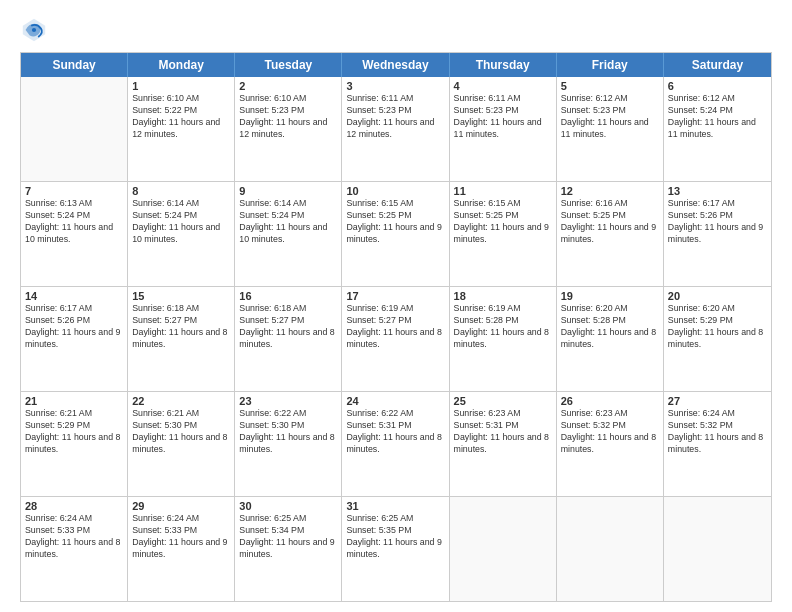  Describe the element at coordinates (503, 191) in the screenshot. I see `cell-date: 11` at that location.